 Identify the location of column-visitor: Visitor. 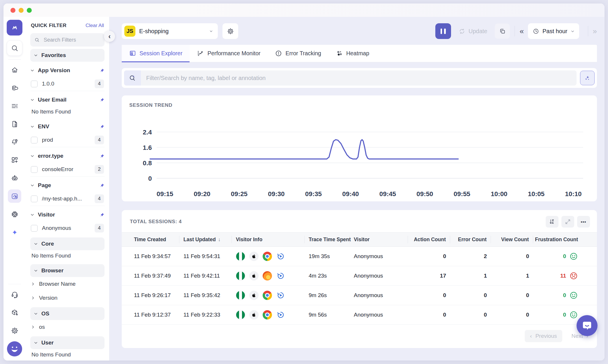
(379, 239).